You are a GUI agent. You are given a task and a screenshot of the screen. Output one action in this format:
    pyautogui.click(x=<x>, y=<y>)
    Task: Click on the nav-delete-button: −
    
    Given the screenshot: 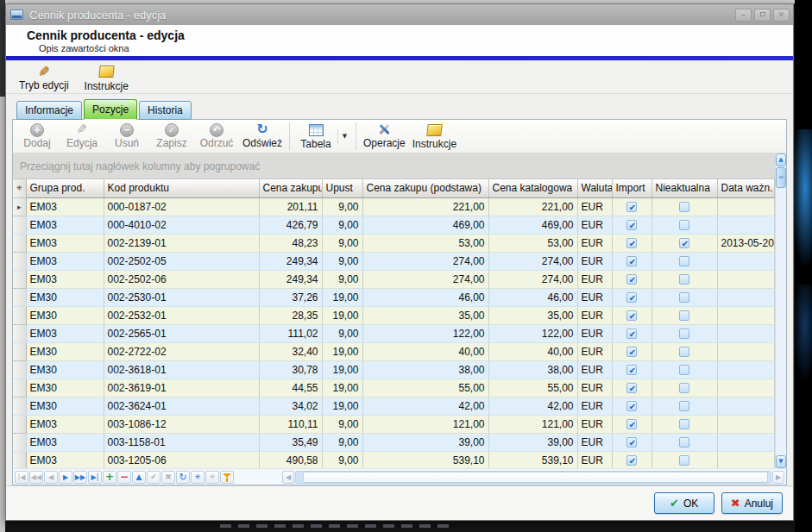 What is the action you would take?
    pyautogui.click(x=124, y=478)
    